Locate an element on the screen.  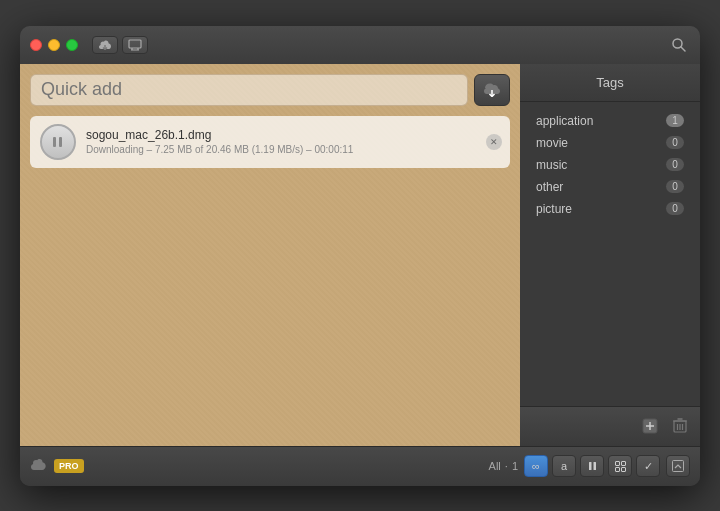
tag-item-picture: picture 0 is located at coordinates (610, 209).